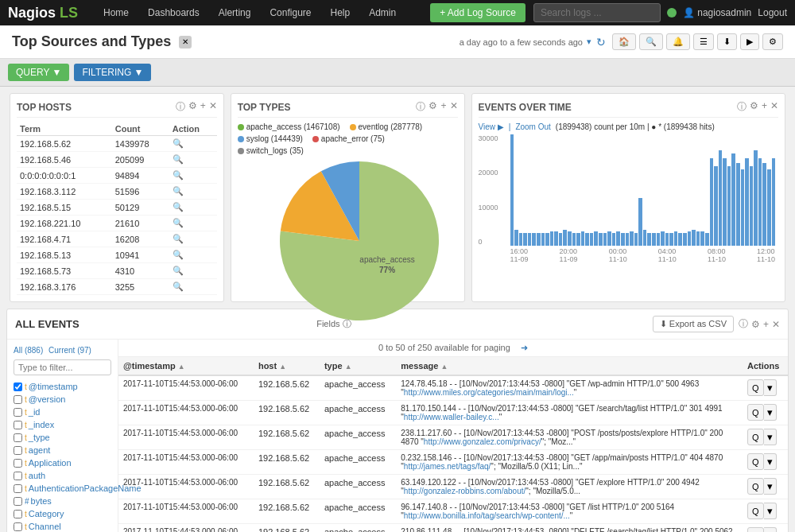  Describe the element at coordinates (693, 324) in the screenshot. I see `export-csv-button: ⬇ Export as CSV` at that location.